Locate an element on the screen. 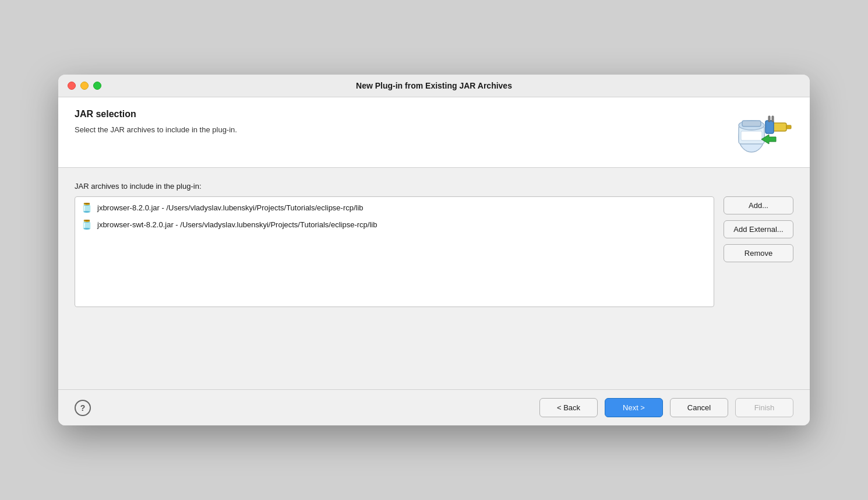  jar-item-1-label: jxbrowser-8.2.0.jar - /Users/vladyslav.l… is located at coordinates (231, 207).